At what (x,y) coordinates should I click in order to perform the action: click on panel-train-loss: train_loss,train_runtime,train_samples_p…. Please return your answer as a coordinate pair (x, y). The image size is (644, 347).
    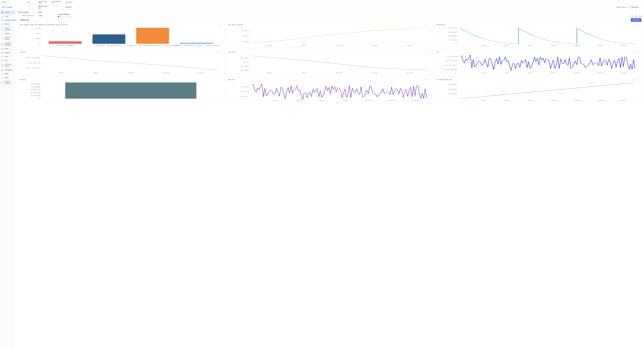
    Looking at the image, I should click on (122, 35).